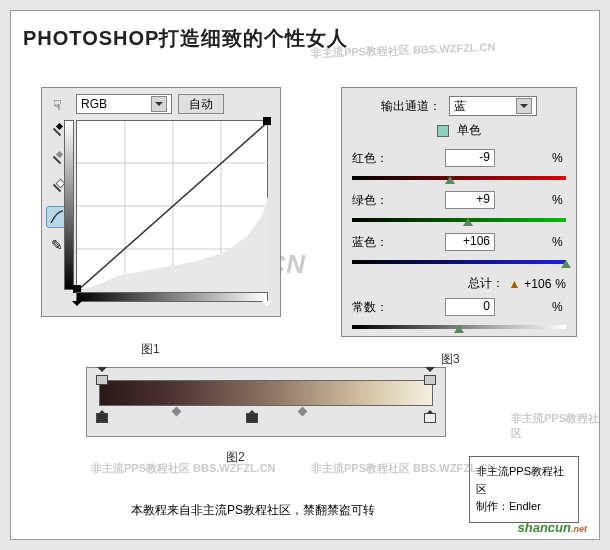 Image resolution: width=610 pixels, height=550 pixels. I want to click on green-label: 绿色：, so click(370, 200).